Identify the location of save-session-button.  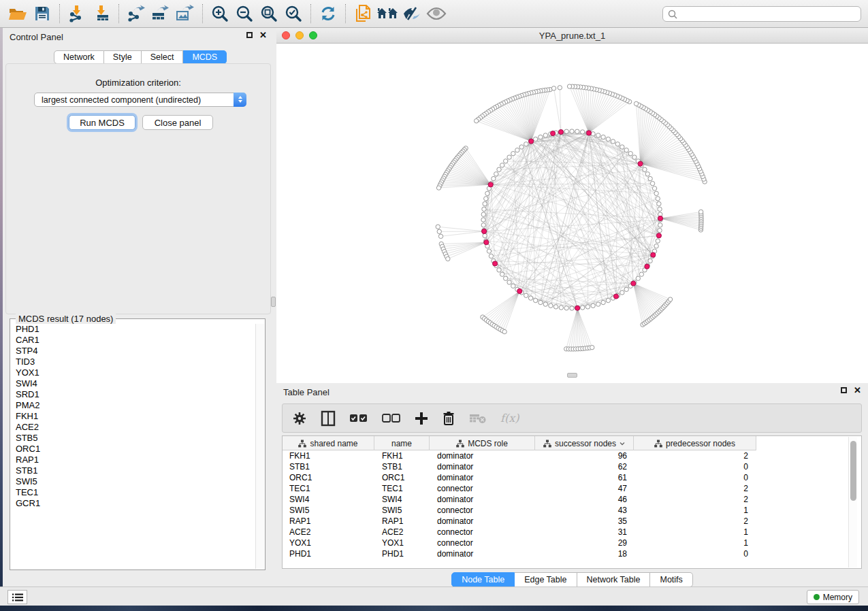
(42, 14).